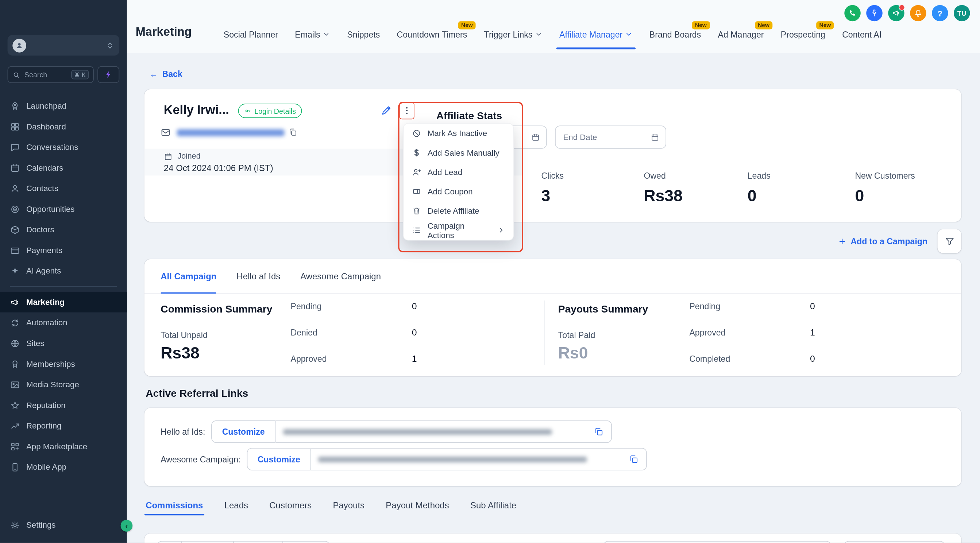  Describe the element at coordinates (15, 271) in the screenshot. I see `sparkle-icon` at that location.